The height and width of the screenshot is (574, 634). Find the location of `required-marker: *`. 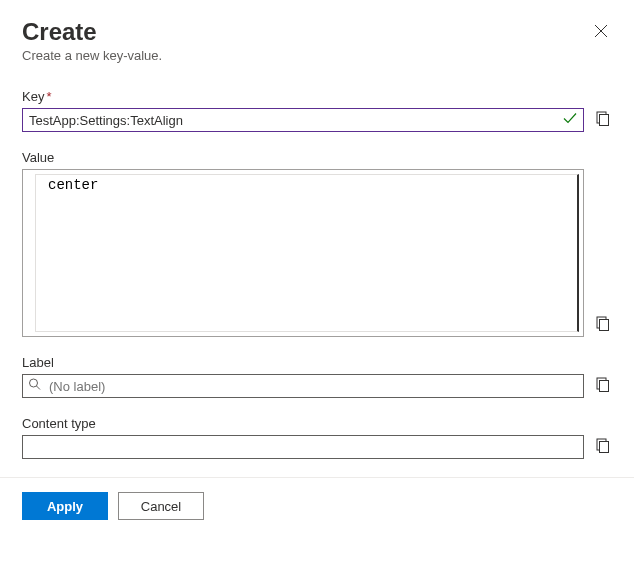

required-marker: * is located at coordinates (48, 96).